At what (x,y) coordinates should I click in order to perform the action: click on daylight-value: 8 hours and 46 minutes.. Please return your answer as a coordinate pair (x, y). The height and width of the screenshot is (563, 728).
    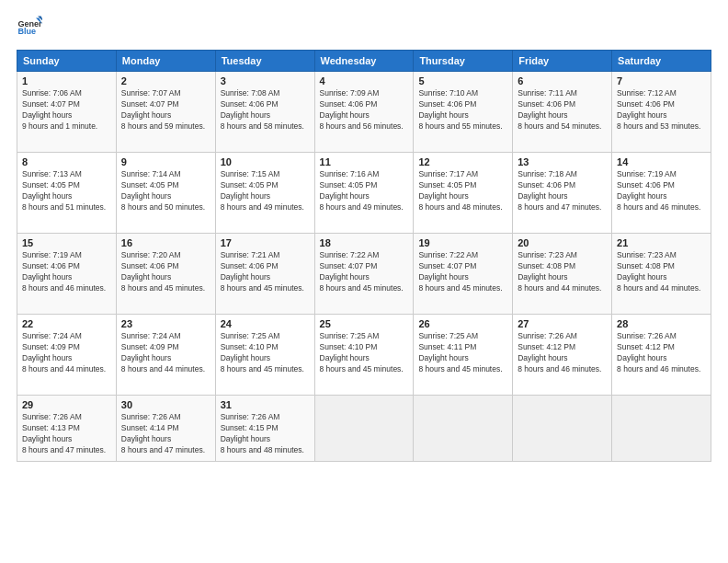
    Looking at the image, I should click on (658, 369).